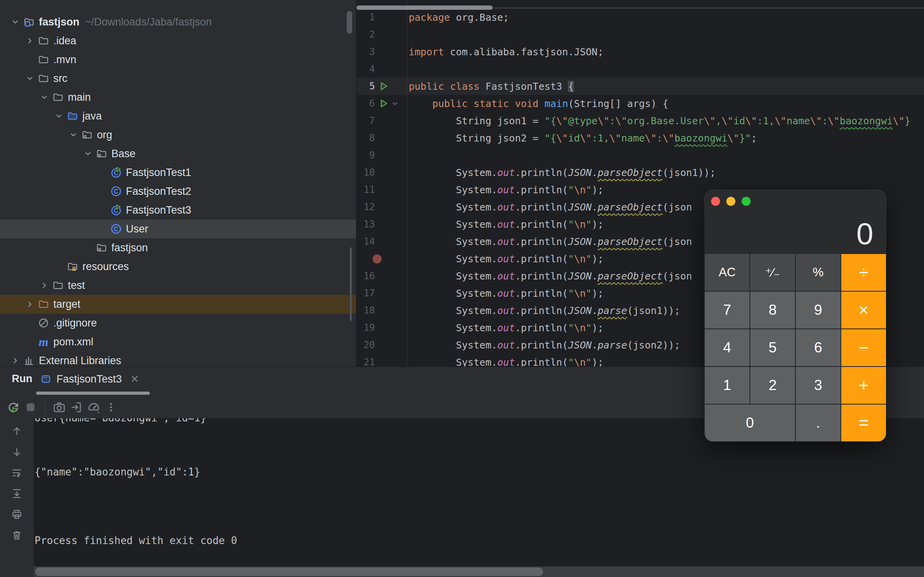 This screenshot has width=924, height=577. I want to click on calc-key-: −, so click(864, 348).